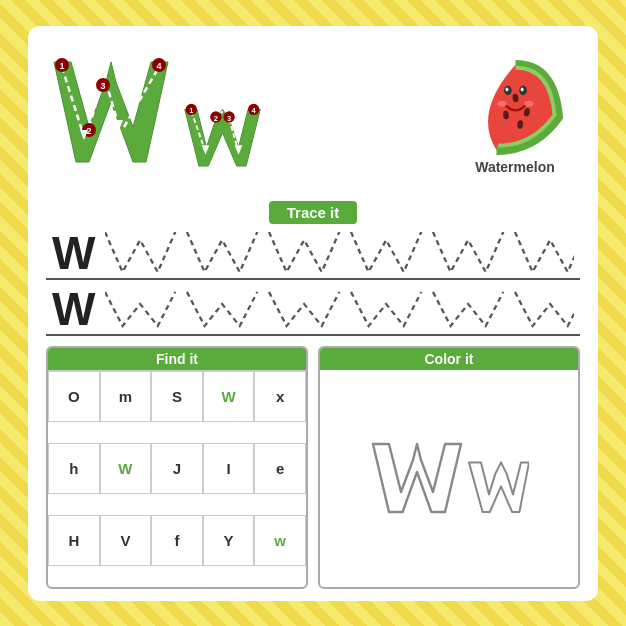 This screenshot has width=626, height=626. I want to click on grid-cell: S, so click(177, 397).